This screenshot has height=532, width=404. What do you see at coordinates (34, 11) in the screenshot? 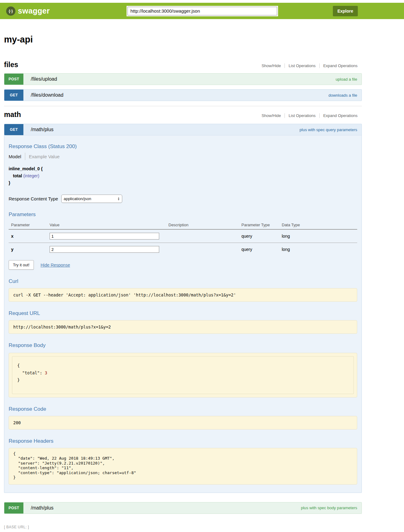
I see `swagger-logo-text: swagger` at bounding box center [34, 11].